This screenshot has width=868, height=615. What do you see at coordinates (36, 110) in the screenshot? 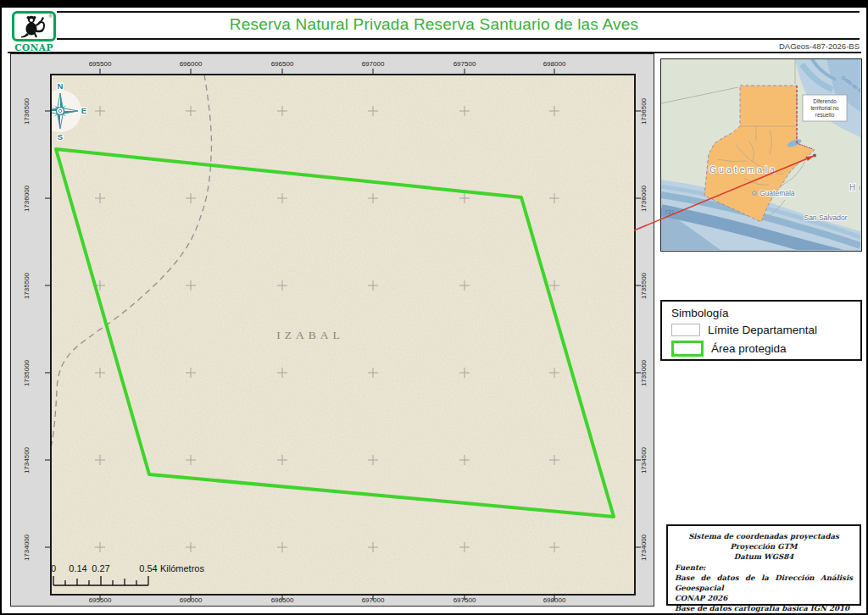
I see `compass-west-label: O` at bounding box center [36, 110].